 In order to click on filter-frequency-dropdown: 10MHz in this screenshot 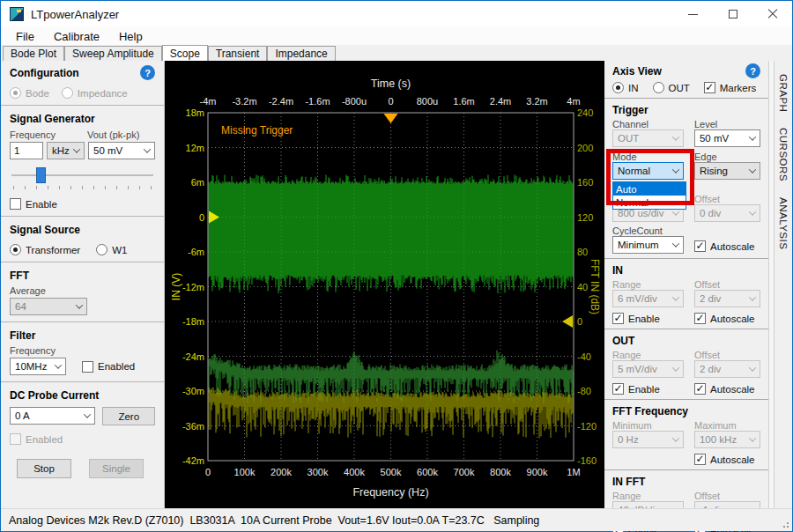, I will do `click(38, 366)`.